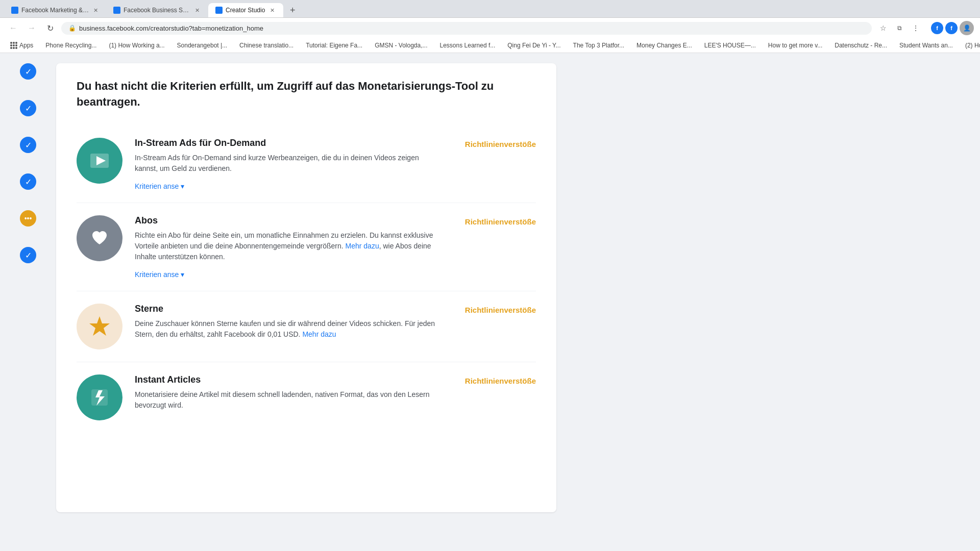 The height and width of the screenshot is (551, 980). I want to click on forward-button: →, so click(32, 28).